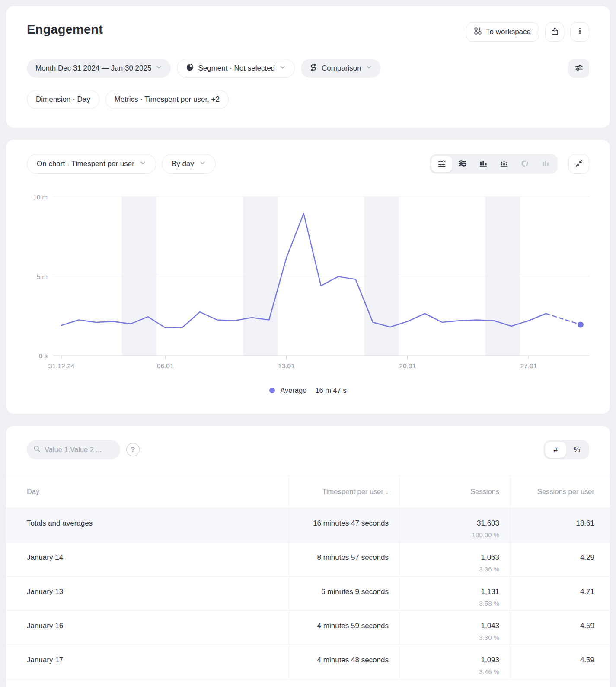 This screenshot has width=616, height=687. Describe the element at coordinates (167, 100) in the screenshot. I see `metrics-filter-label: Metrics · Timespent per user, +2` at that location.